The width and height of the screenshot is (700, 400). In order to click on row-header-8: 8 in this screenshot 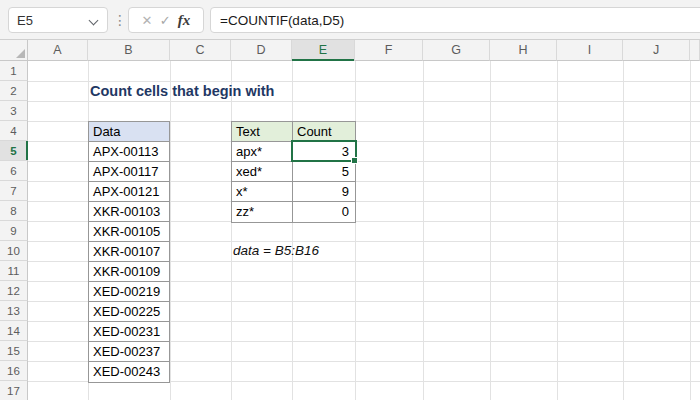, I will do `click(14, 211)`.